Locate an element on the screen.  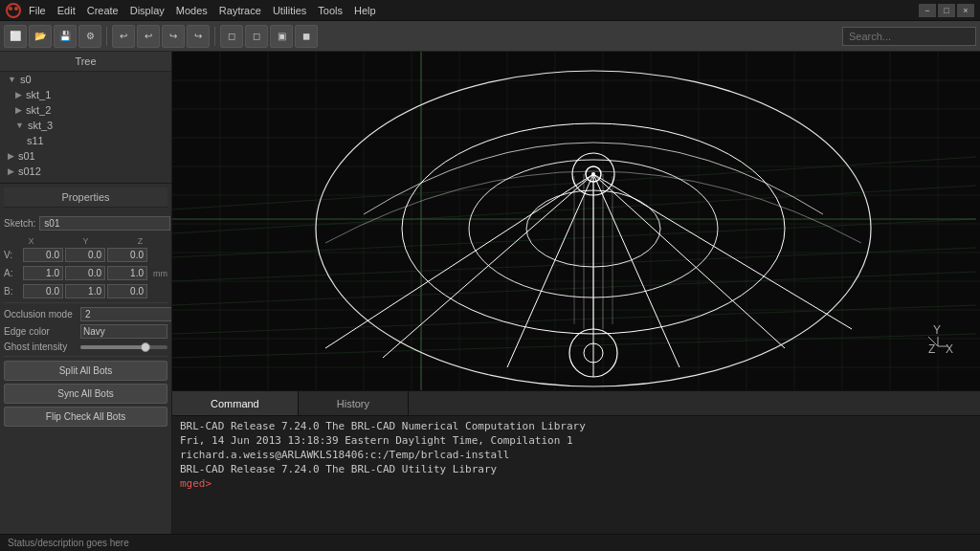
v-y-input is located at coordinates (85, 254).